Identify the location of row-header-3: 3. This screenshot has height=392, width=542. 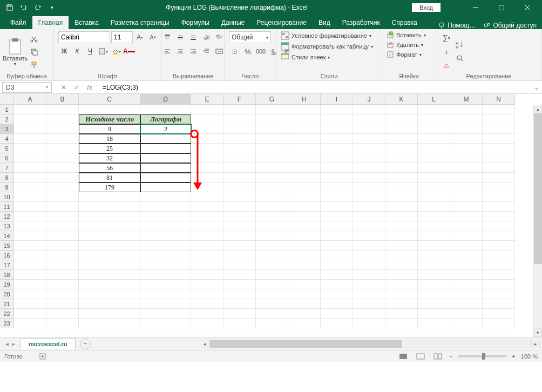
(7, 129).